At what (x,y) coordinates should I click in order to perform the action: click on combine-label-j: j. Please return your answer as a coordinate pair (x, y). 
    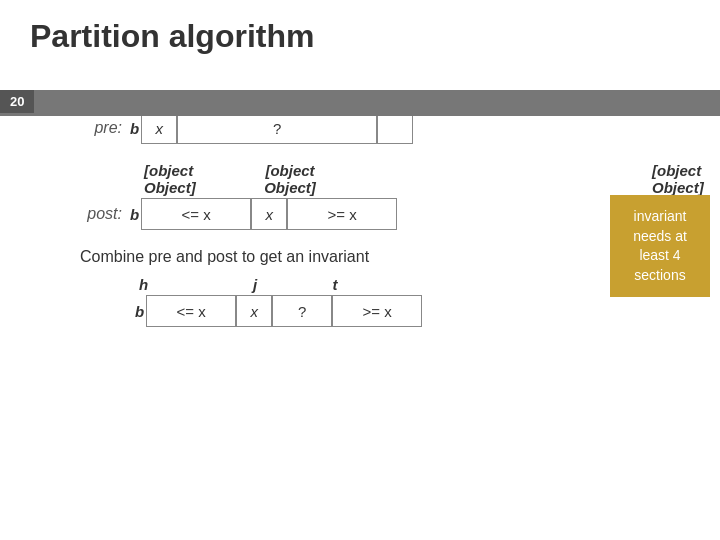
    Looking at the image, I should click on (255, 284).